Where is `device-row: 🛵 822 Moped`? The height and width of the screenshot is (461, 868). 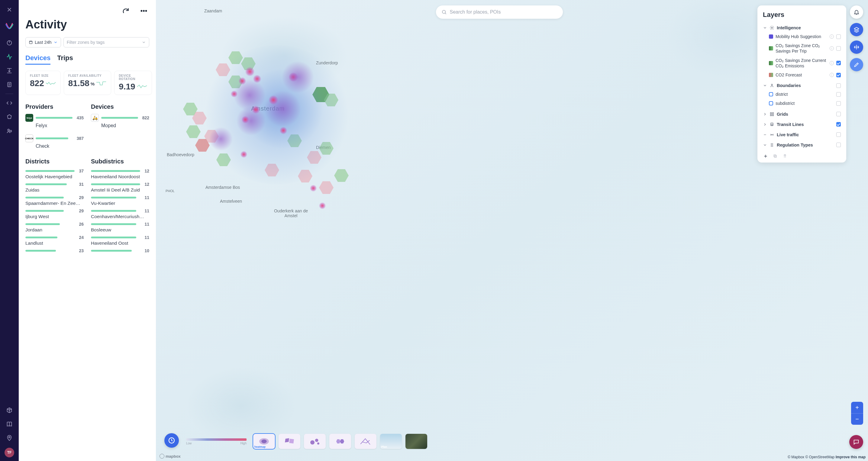 device-row: 🛵 822 Moped is located at coordinates (120, 121).